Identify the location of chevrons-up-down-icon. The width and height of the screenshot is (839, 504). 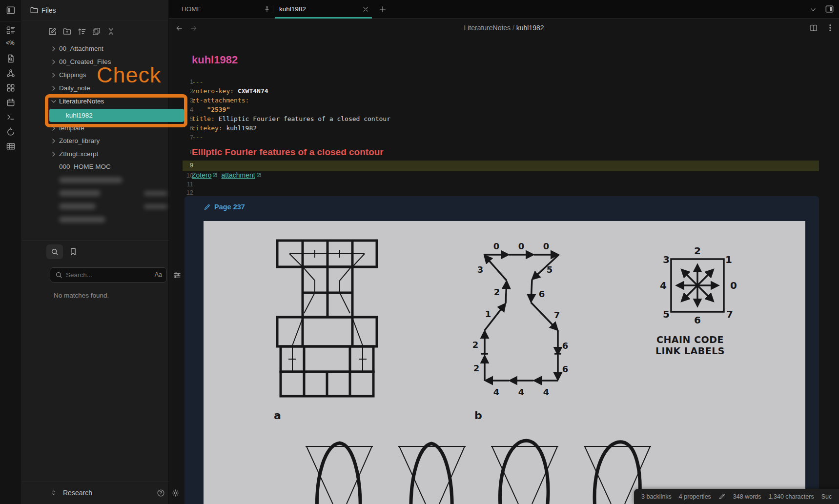
(54, 493).